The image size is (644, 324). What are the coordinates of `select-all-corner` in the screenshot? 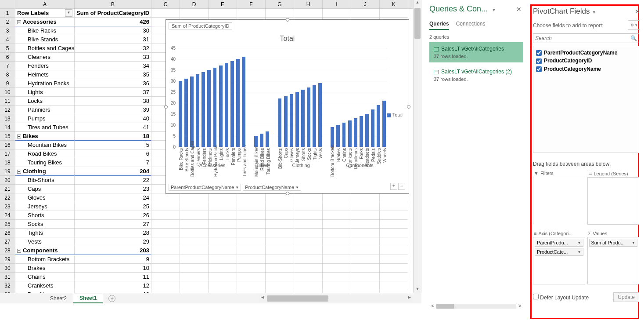 It's located at (8, 4).